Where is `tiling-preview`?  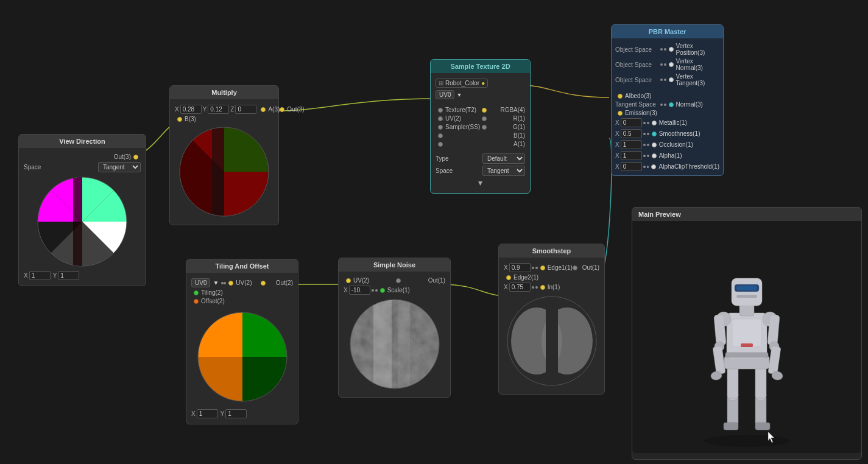 tiling-preview is located at coordinates (242, 357).